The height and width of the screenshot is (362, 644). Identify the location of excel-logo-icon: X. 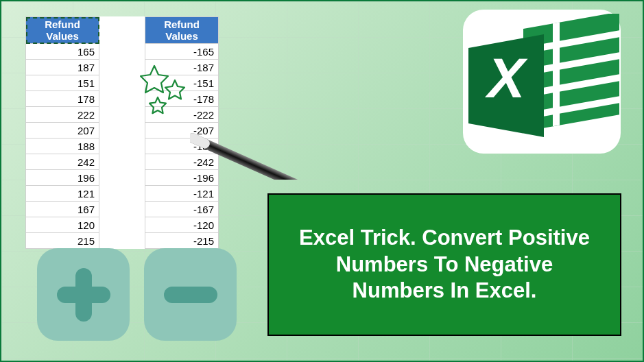
(542, 82).